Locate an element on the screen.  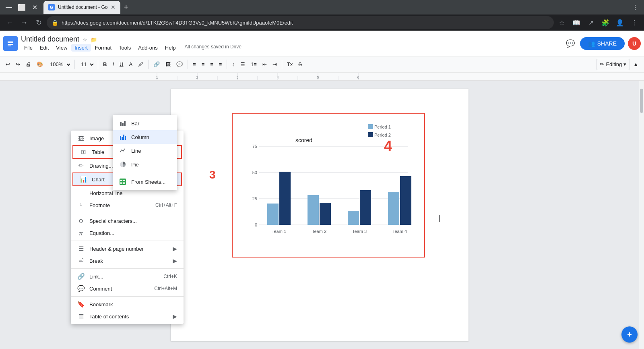
column-chart-icon is located at coordinates (123, 137).